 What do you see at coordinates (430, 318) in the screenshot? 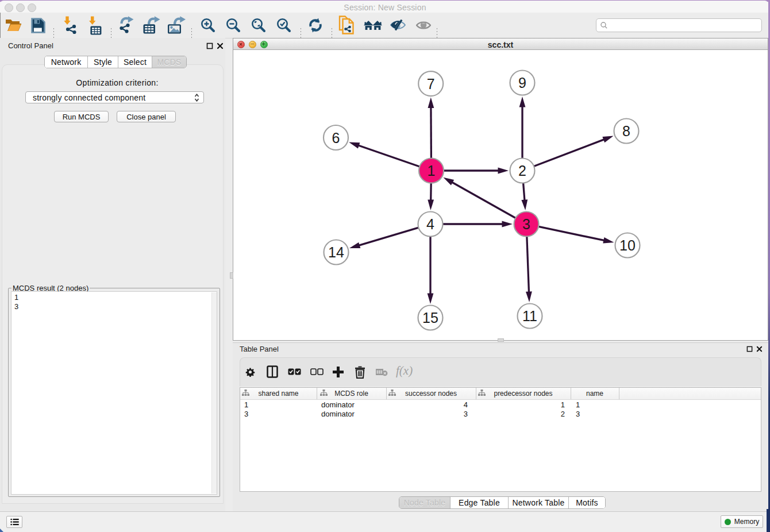
I see `svg-text: 15` at bounding box center [430, 318].